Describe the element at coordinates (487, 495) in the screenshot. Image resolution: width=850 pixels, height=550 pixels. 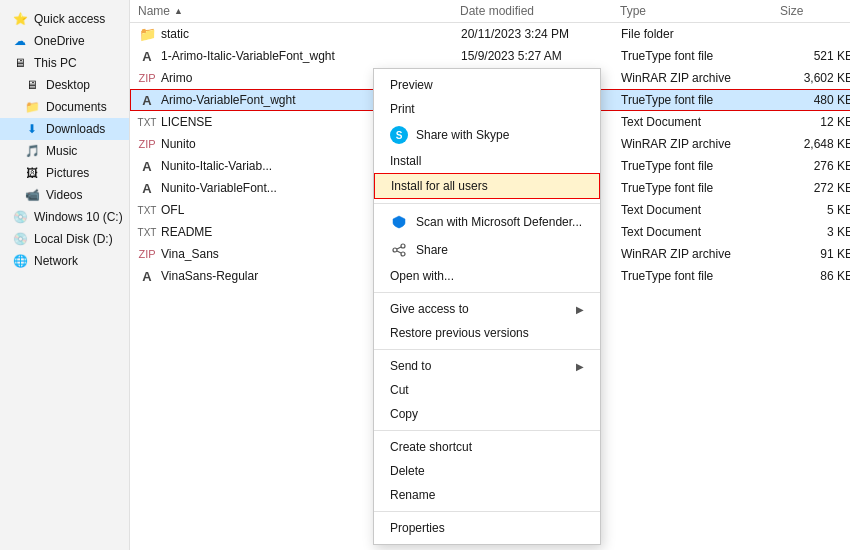
I see `menu-item-rename: Rename` at that location.